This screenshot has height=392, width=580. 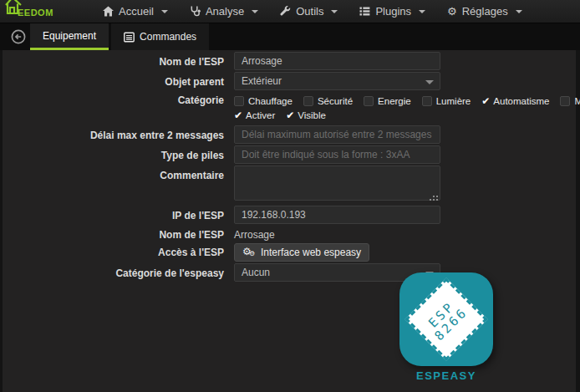 What do you see at coordinates (521, 101) in the screenshot?
I see `checkbox-label: Automatisme` at bounding box center [521, 101].